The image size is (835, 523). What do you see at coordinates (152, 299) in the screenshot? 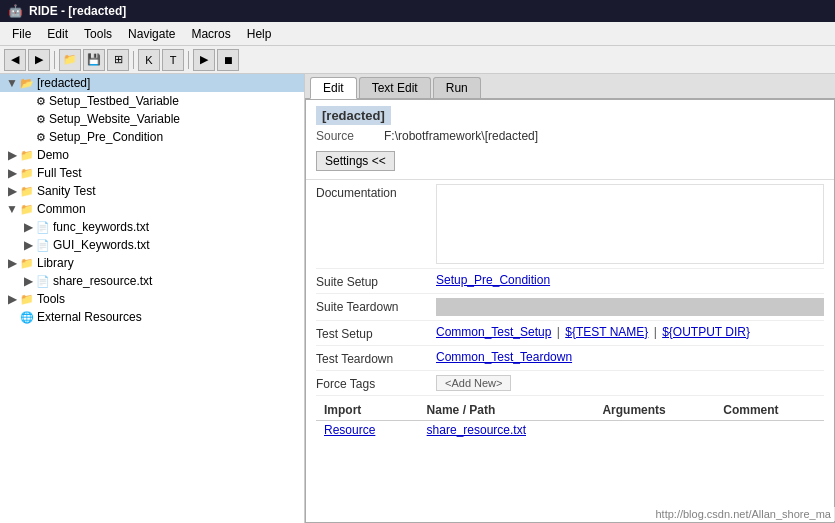
I see `tree-item: ▶ 📁 Tools` at bounding box center [152, 299].